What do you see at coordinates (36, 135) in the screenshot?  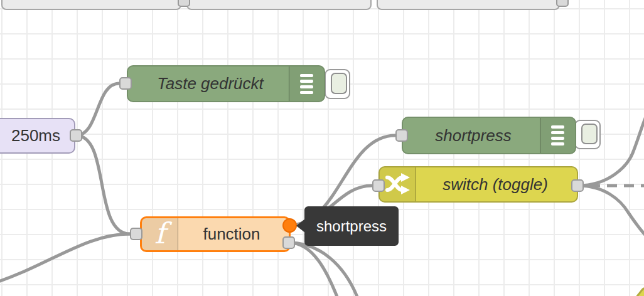 I see `node-label: 250ms` at bounding box center [36, 135].